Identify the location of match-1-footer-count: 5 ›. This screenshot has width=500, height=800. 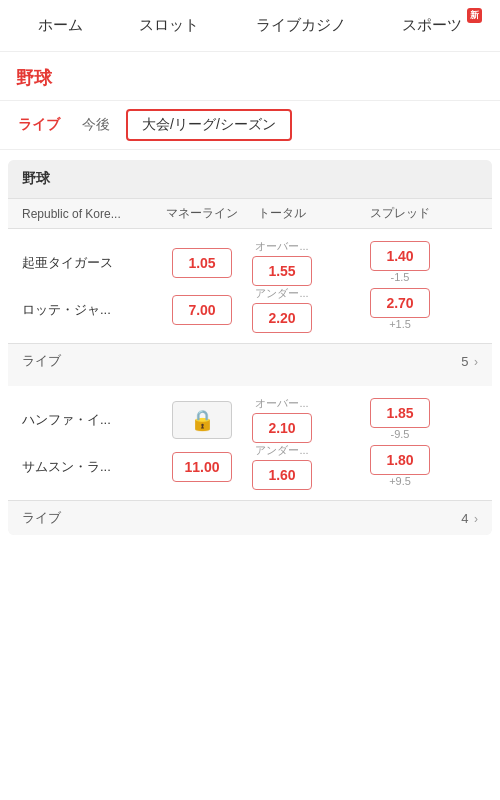
(470, 362).